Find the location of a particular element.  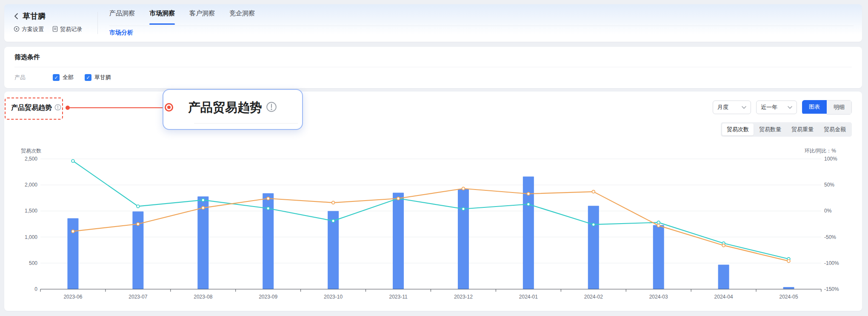

header-card: 草甘膦 方案设置贸易记录 产品洞察市场洞察客户洞察竞企洞察 市场分析 is located at coordinates (433, 23).